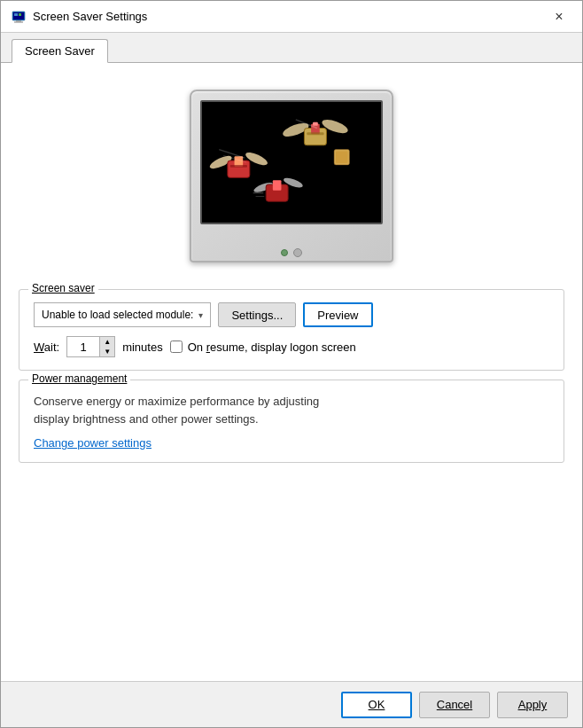 This screenshot has height=728, width=583. What do you see at coordinates (532, 705) in the screenshot?
I see `apply-button: Apply` at bounding box center [532, 705].